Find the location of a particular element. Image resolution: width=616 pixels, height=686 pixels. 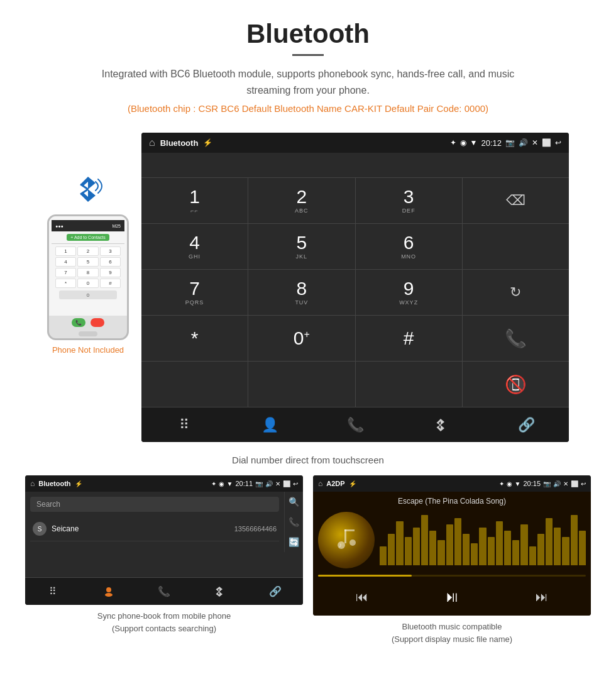

key-delete: ⌫ is located at coordinates (515, 201).